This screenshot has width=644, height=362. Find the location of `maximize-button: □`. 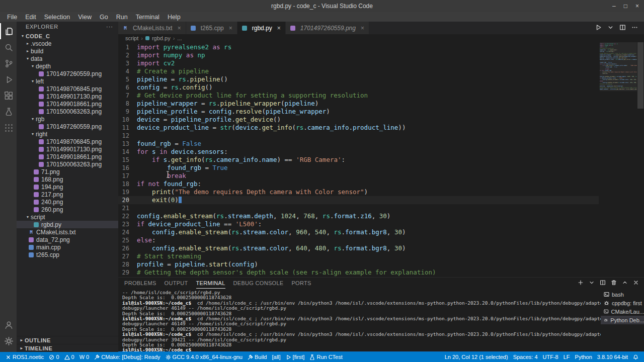

maximize-button: □ is located at coordinates (626, 6).